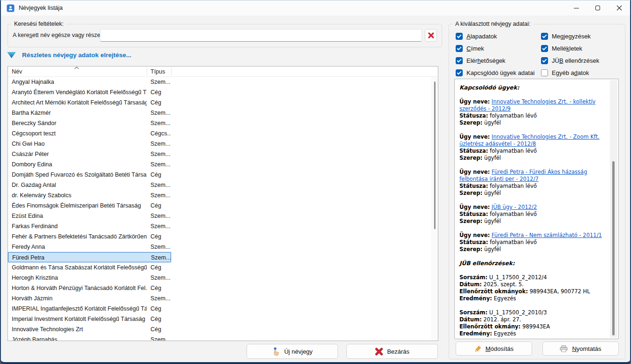  Describe the element at coordinates (494, 349) in the screenshot. I see `modify-button: Módosítás` at that location.